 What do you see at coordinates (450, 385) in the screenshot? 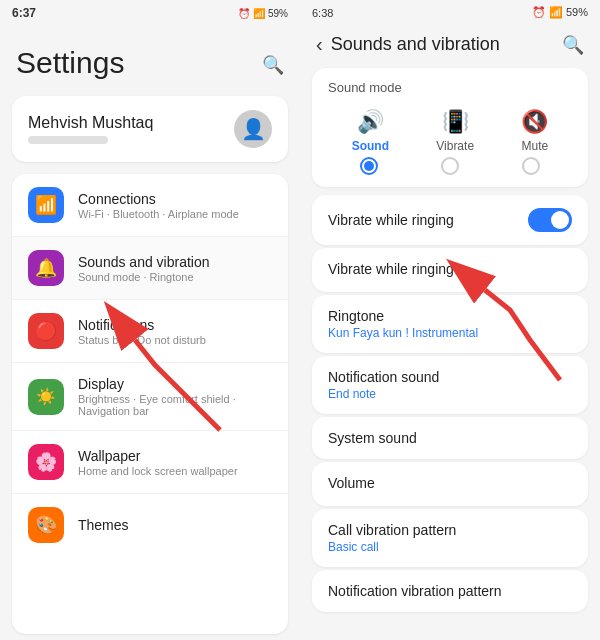
I see `system-sound-row: Notification sound End note` at bounding box center [450, 385].